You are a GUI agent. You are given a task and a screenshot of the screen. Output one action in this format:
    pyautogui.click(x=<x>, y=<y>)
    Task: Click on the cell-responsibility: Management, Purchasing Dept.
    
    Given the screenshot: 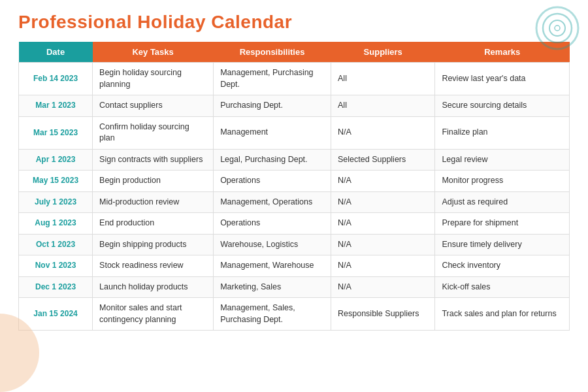 What is the action you would take?
    pyautogui.click(x=272, y=79)
    